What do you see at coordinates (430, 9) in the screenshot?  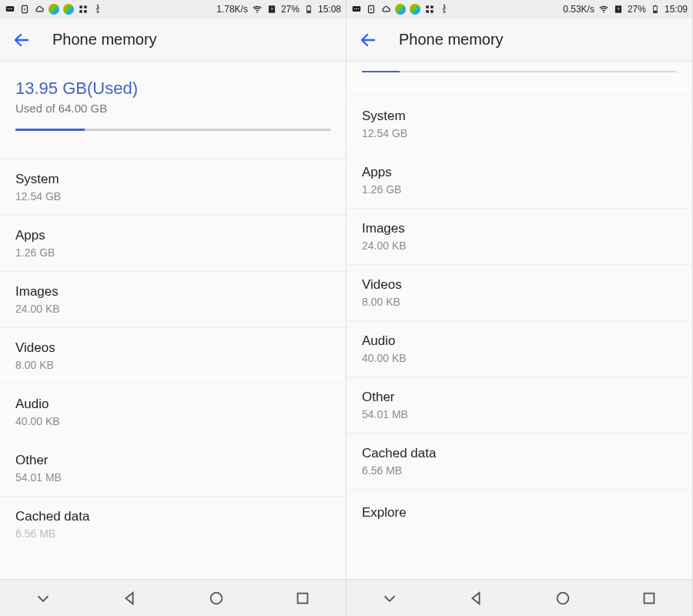 I see `grid-icon` at bounding box center [430, 9].